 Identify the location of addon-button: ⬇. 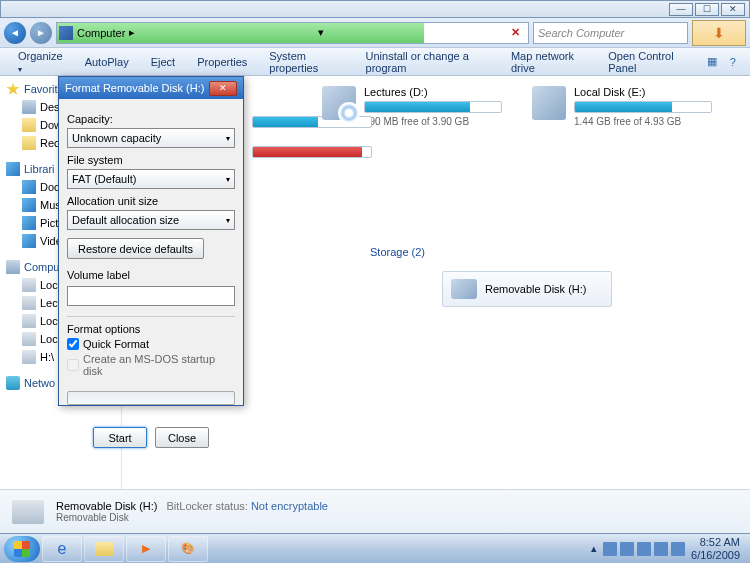
(719, 33).